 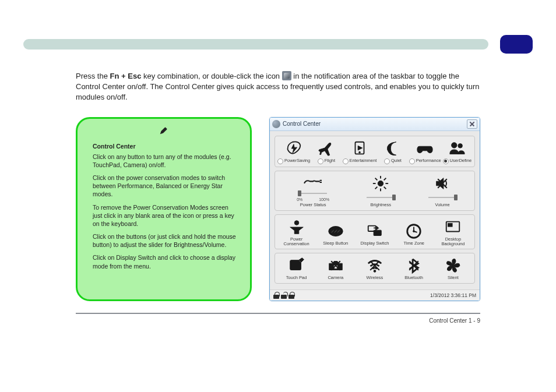 What do you see at coordinates (126, 76) in the screenshot?
I see `intro-keys: Fn + Esc` at bounding box center [126, 76].